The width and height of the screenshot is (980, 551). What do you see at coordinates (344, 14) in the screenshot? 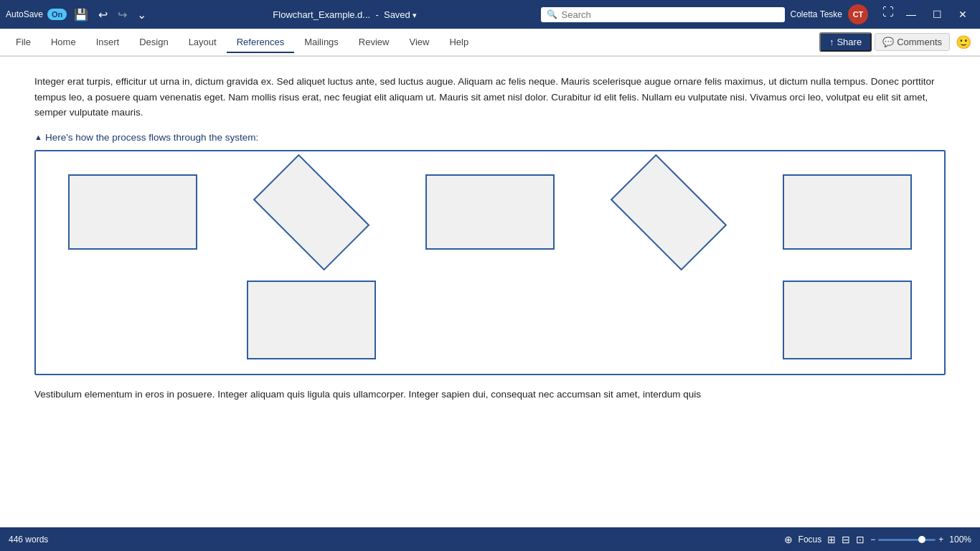
I see `title-bar-center: Flowchart_Example.d... - Saved ▾` at bounding box center [344, 14].